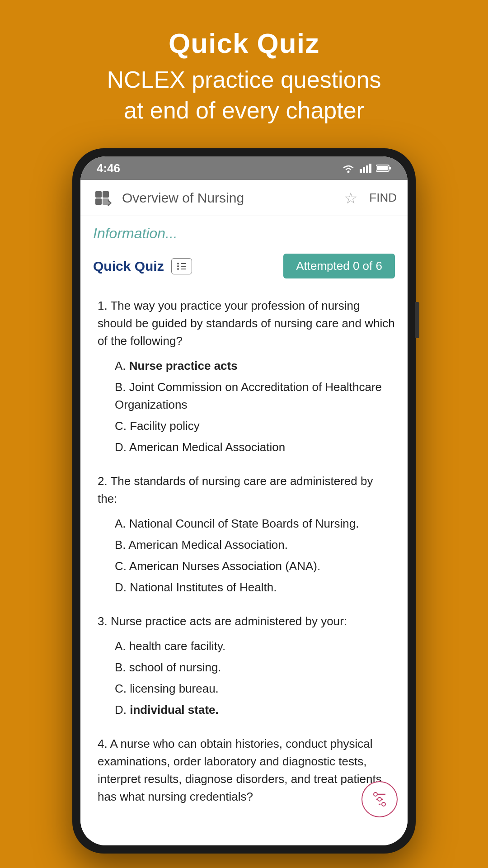  Describe the element at coordinates (244, 566) in the screenshot. I see `question-2-option-c: C. American Nurses Association (ANA).` at that location.